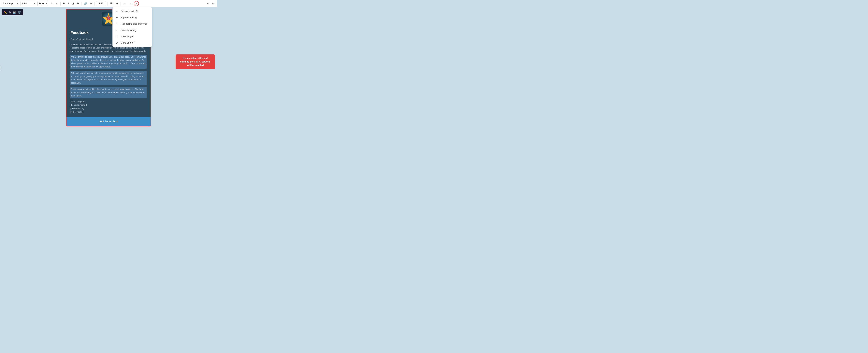 The width and height of the screenshot is (868, 353). Describe the element at coordinates (208, 3) in the screenshot. I see `undo-button: ↩` at that location.